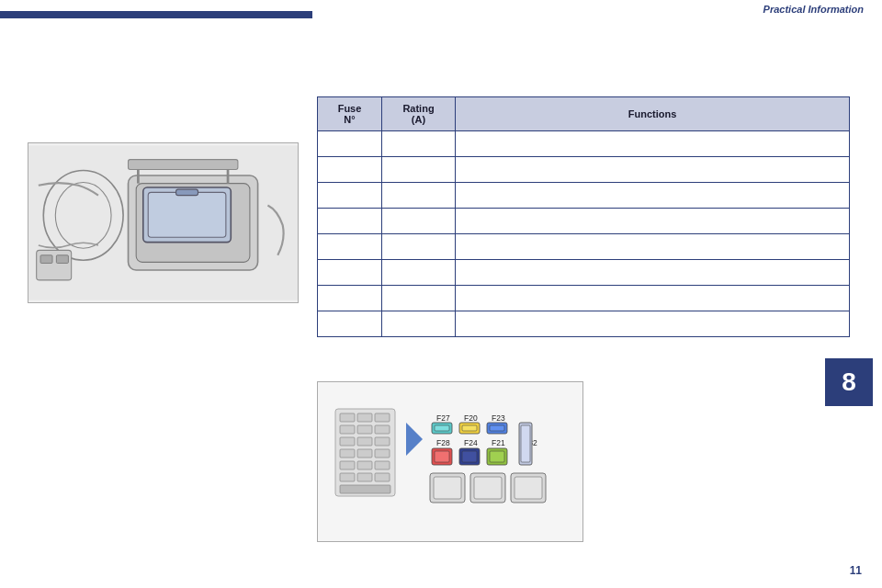  What do you see at coordinates (856, 571) in the screenshot?
I see `page-number: 11` at bounding box center [856, 571].